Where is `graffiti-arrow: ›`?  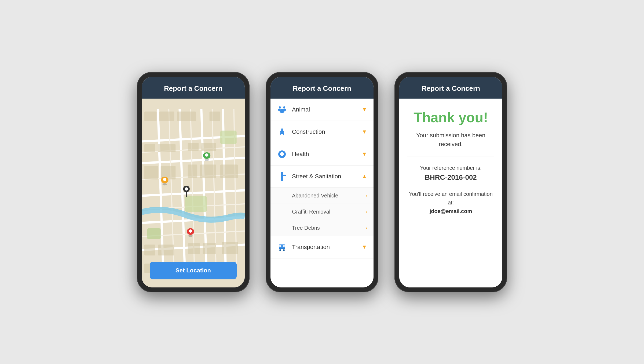 graffiti-arrow: › is located at coordinates (366, 212).